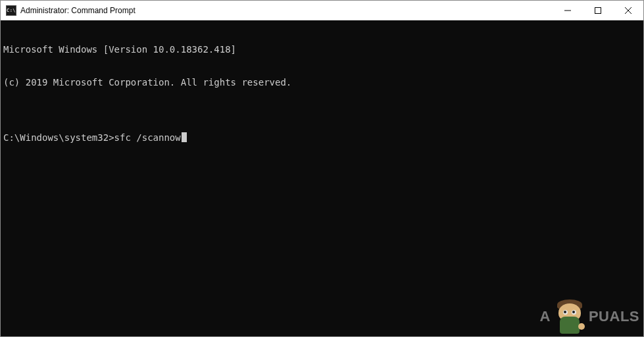  Describe the element at coordinates (614, 317) in the screenshot. I see `watermark-suffix: PUALS` at that location.